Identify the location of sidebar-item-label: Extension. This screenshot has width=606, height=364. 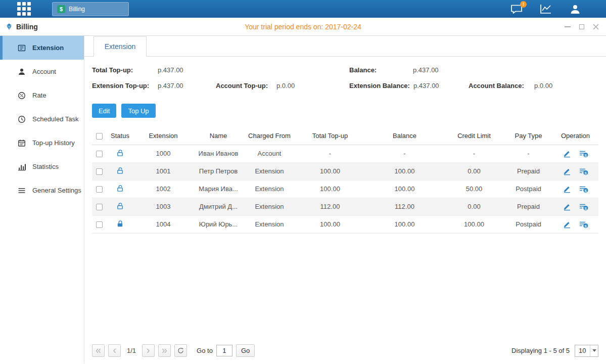
(48, 48).